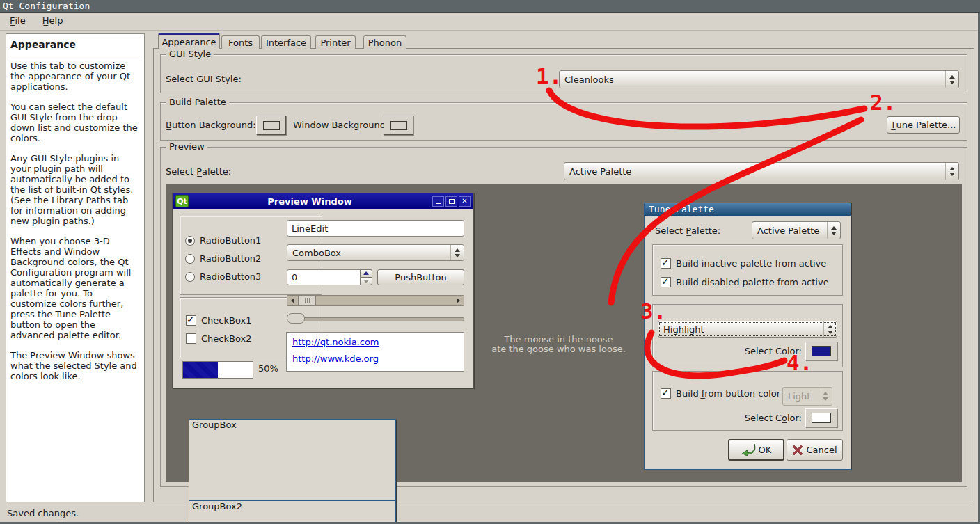 The height and width of the screenshot is (524, 980). What do you see at coordinates (756, 351) in the screenshot?
I see `central-select-color-label: S̲elect Color:` at bounding box center [756, 351].